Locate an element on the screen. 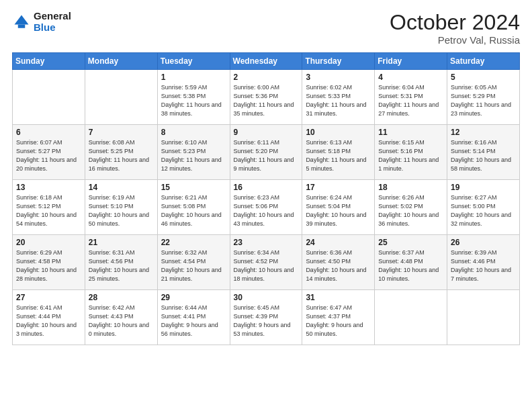 This screenshot has height=411, width=532. day-info: Sunrise: 6:37 AM Sunset: 4:48 PM Dayligh… is located at coordinates (411, 266).